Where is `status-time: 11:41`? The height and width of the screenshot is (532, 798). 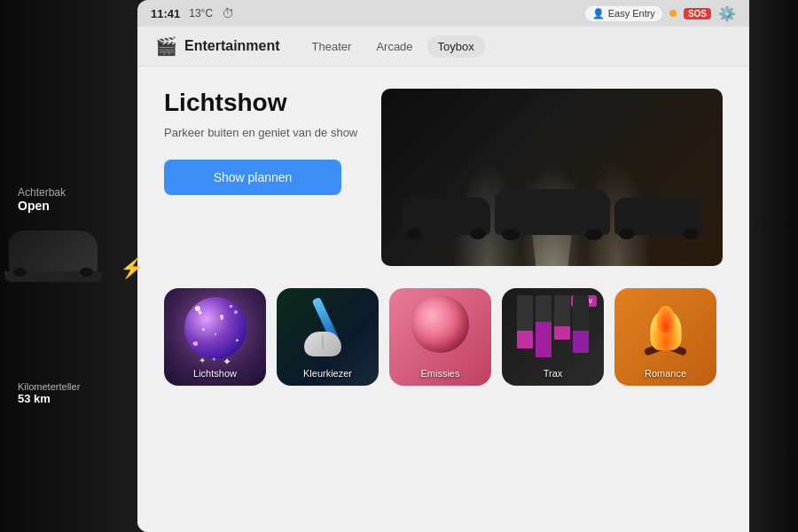 status-time: 11:41 is located at coordinates (165, 14).